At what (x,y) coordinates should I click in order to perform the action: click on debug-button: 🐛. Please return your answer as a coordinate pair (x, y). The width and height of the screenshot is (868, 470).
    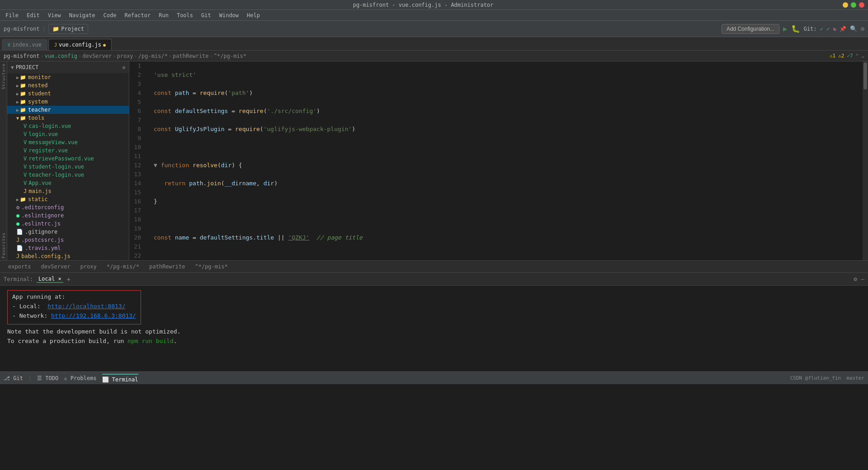
    Looking at the image, I should click on (796, 29).